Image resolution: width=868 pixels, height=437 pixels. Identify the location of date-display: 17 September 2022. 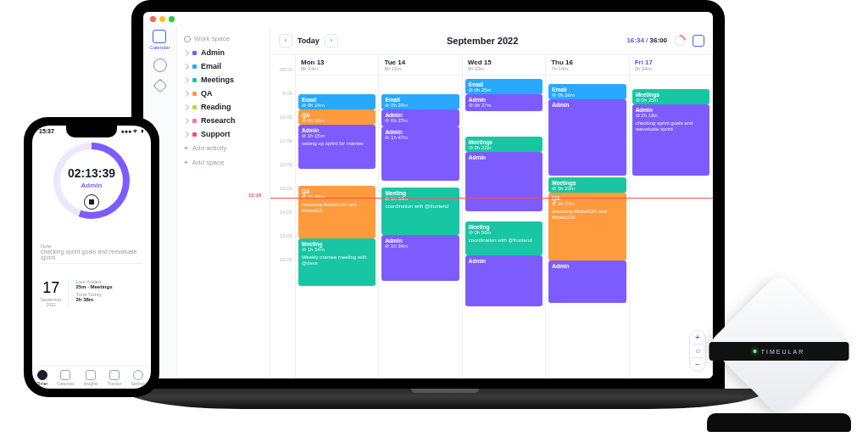
(51, 294).